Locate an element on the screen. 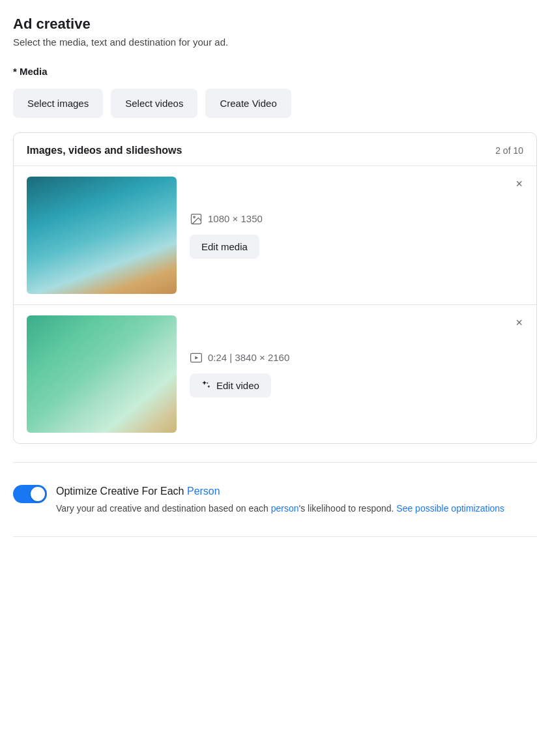 Image resolution: width=550 pixels, height=756 pixels. video-dimensions: 0:24 | 3840 × 2160 is located at coordinates (356, 358).